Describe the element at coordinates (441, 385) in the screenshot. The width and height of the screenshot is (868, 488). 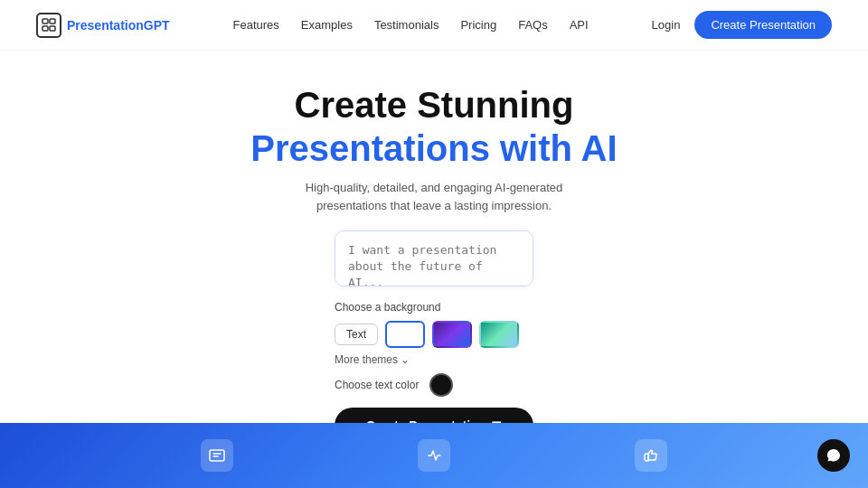
I see `text-color-picker` at that location.